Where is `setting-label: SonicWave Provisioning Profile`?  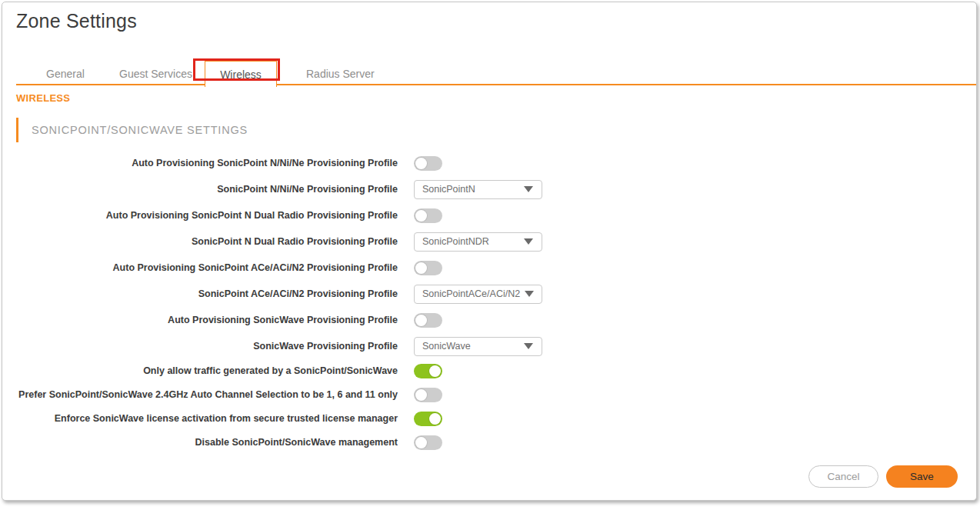 setting-label: SonicWave Provisioning Profile is located at coordinates (200, 346).